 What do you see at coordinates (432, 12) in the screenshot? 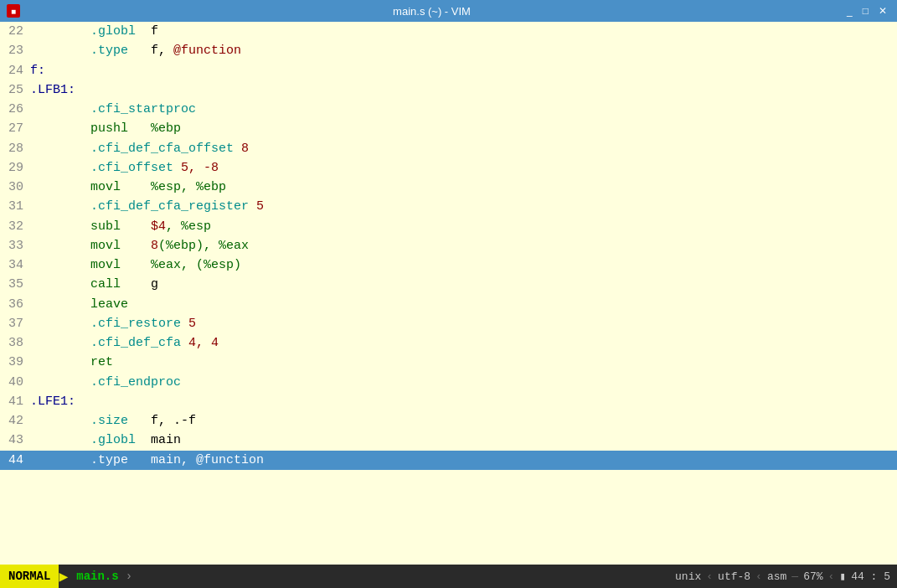
I see `title-bar-title: main.s (~) - VIM` at bounding box center [432, 12].